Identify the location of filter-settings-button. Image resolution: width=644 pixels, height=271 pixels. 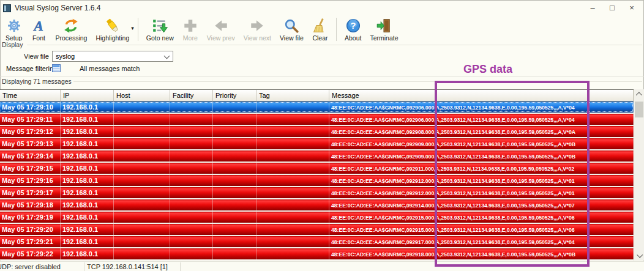
(56, 69).